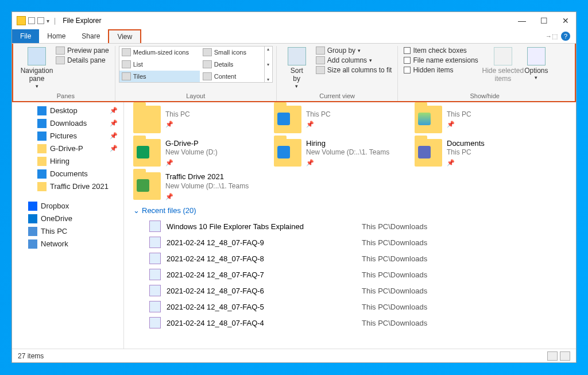 The height and width of the screenshot is (375, 588). Describe the element at coordinates (551, 37) in the screenshot. I see `minimize-ribbon-icon: →⬚` at that location.